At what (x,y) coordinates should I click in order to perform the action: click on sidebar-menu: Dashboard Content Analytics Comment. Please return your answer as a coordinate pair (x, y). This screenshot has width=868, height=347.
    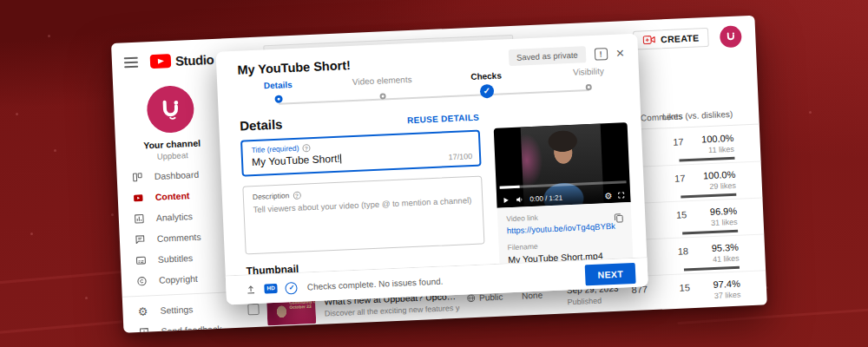
    Looking at the image, I should click on (177, 247).